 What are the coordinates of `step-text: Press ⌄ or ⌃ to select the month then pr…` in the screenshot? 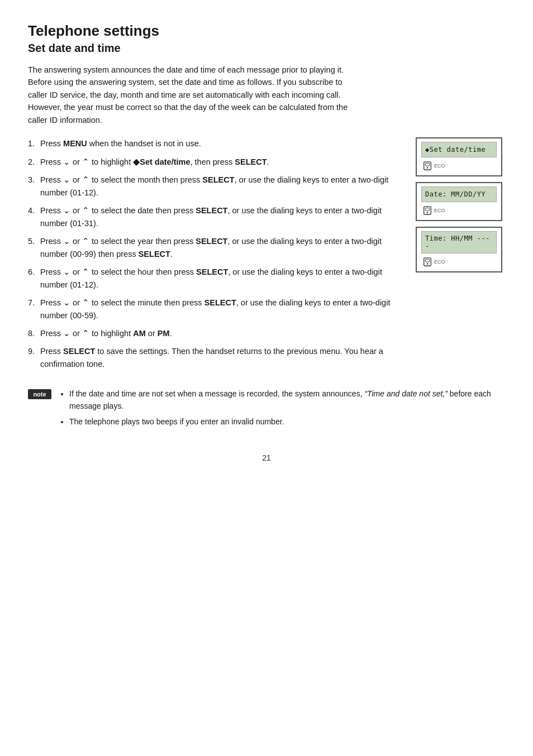 It's located at (222, 186).